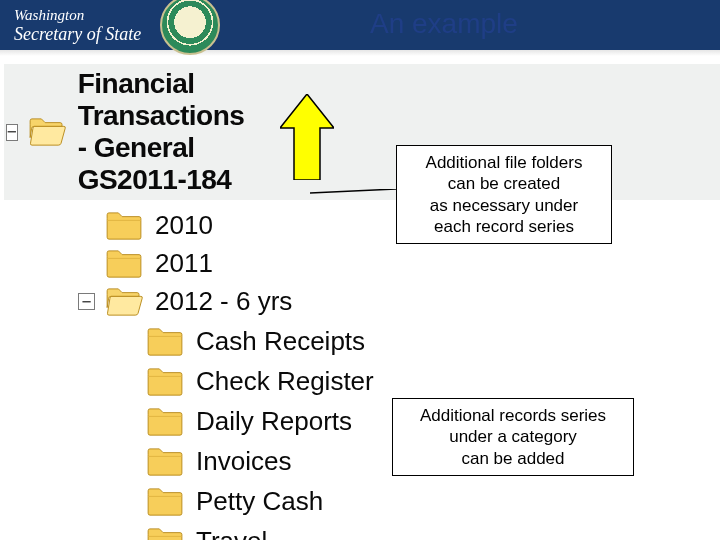 The height and width of the screenshot is (540, 720). What do you see at coordinates (78, 16) in the screenshot?
I see `brand-line1: Washington` at bounding box center [78, 16].